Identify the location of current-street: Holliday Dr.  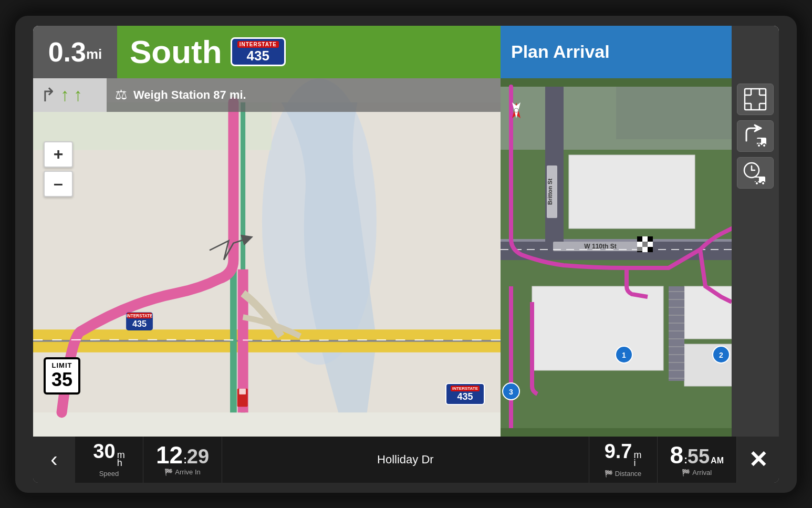
(405, 460).